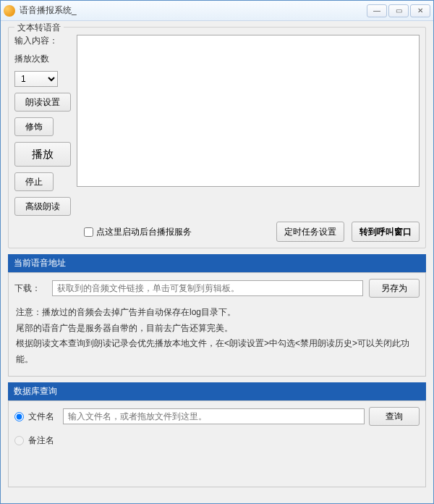 The width and height of the screenshot is (434, 504). What do you see at coordinates (176, 232) in the screenshot?
I see `background-service-checkbox-row: 点这里启动后台播报服务` at bounding box center [176, 232].